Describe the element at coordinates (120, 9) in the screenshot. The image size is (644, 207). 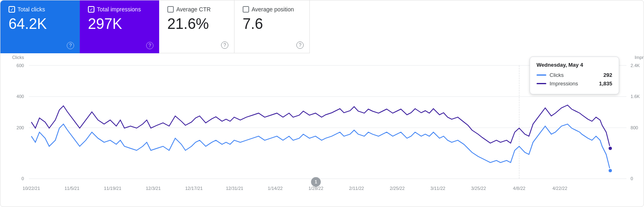
I see `metric-header-impressions: ✓ Total impressions` at that location.